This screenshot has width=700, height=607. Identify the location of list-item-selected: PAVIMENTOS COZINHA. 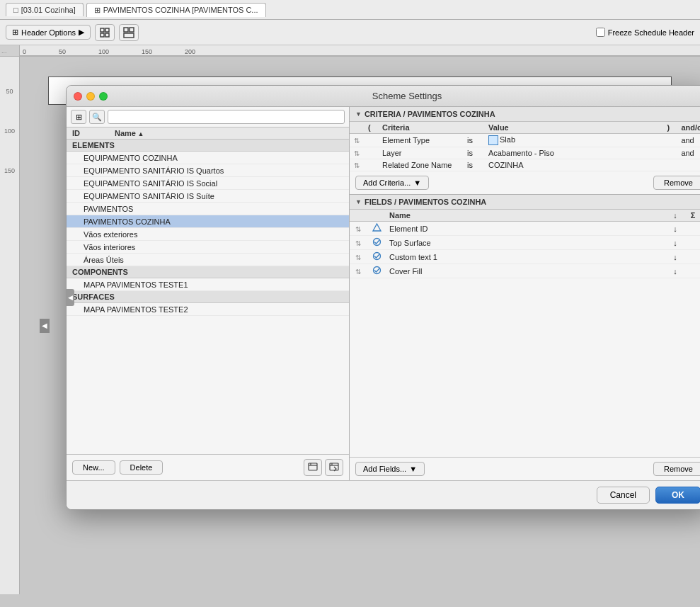
(208, 222).